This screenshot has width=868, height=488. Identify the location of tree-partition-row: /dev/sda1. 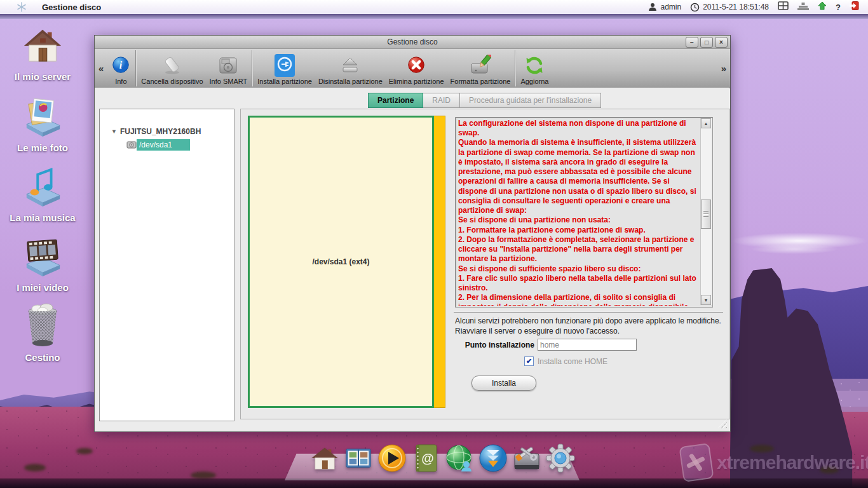
(180, 145).